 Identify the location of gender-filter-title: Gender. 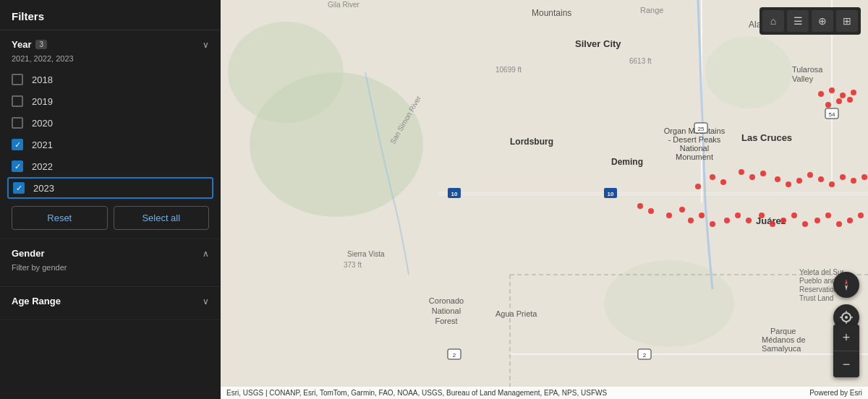
(28, 253).